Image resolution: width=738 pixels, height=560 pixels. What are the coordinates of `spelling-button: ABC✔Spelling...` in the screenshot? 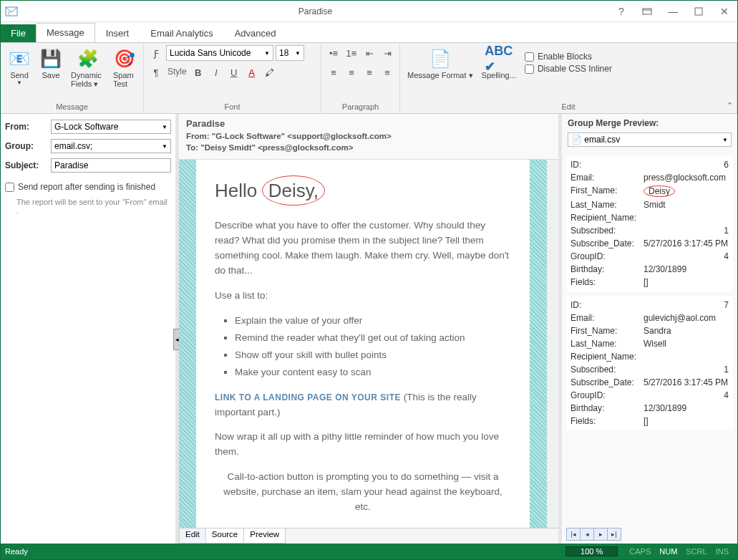 It's located at (499, 63).